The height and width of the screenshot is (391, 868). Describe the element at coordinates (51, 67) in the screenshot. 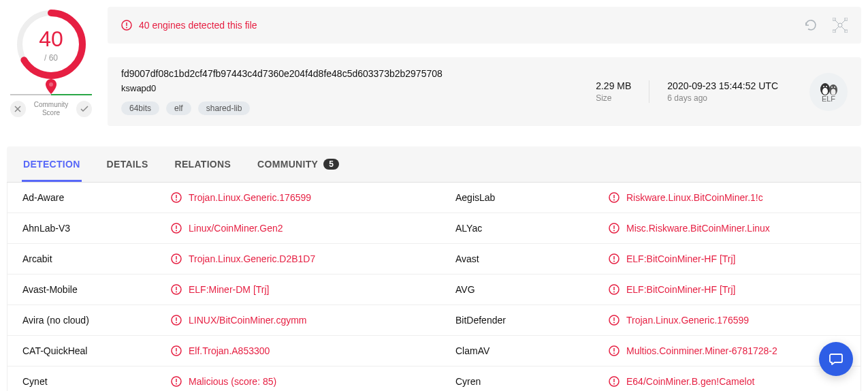

I see `score-column: 40 / 60 Community Score` at that location.